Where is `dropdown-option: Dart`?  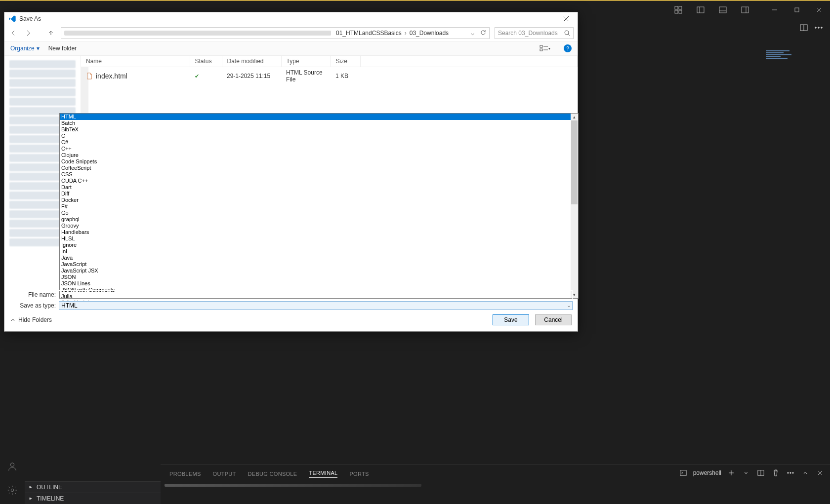
dropdown-option: Dart is located at coordinates (319, 188).